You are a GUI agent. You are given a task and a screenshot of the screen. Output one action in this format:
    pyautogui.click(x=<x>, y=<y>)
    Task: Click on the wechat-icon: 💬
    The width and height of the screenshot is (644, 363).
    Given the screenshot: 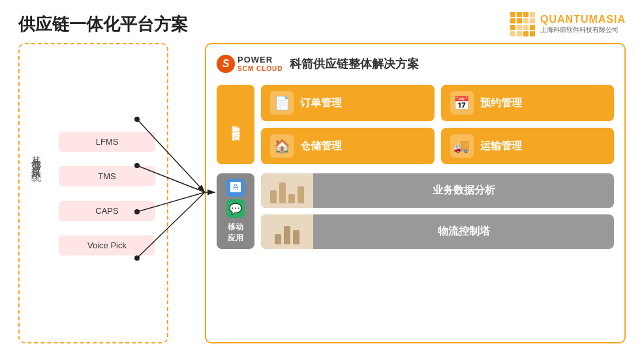 What is the action you would take?
    pyautogui.click(x=236, y=209)
    